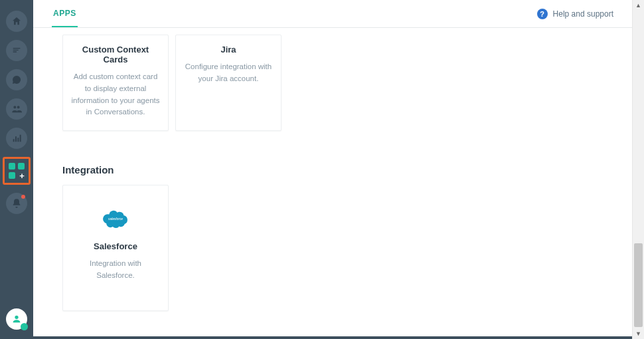  I want to click on people-icon, so click(17, 109).